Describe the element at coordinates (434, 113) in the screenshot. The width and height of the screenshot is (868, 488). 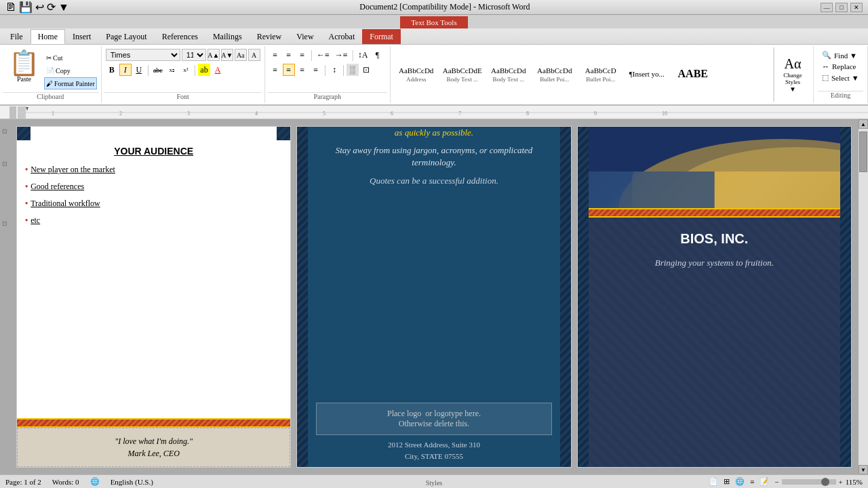
I see `ruler: 1 2 3 4 5 6 7 8 9 10` at that location.